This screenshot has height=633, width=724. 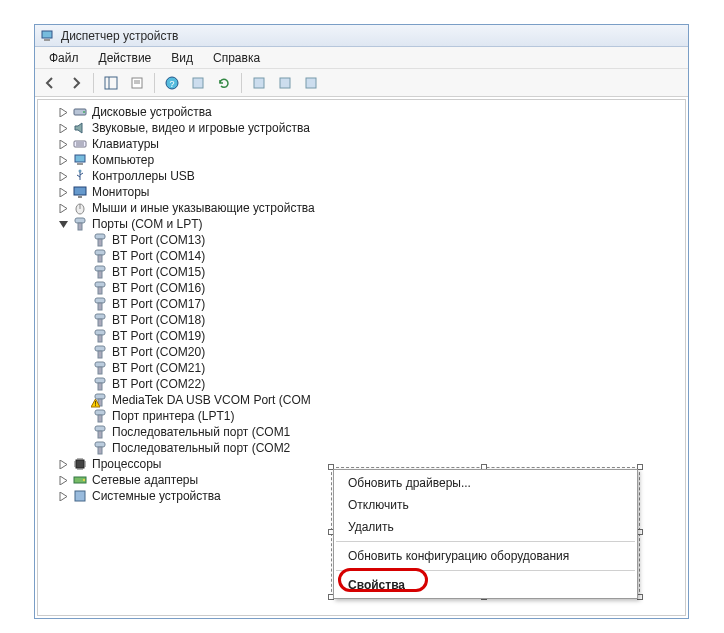 I want to click on toolbar, so click(x=362, y=83).